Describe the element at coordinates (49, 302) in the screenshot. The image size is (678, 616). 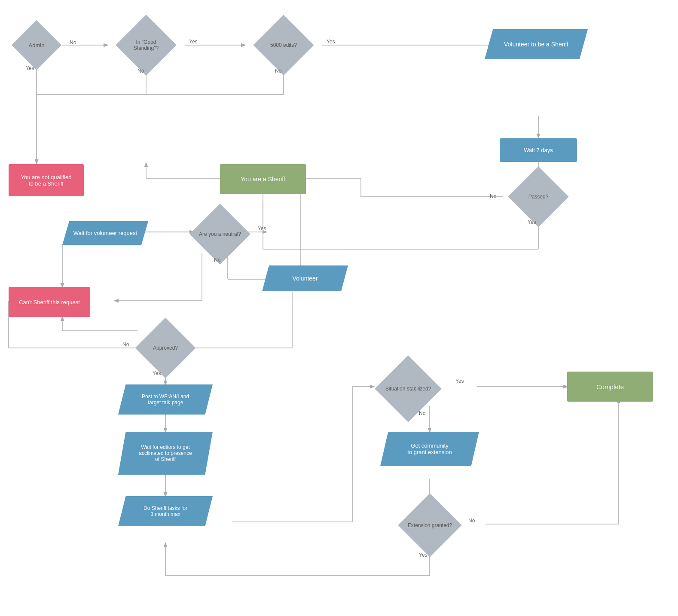
I see `cant-sheriff-rect: Can't Sheriff this request` at that location.